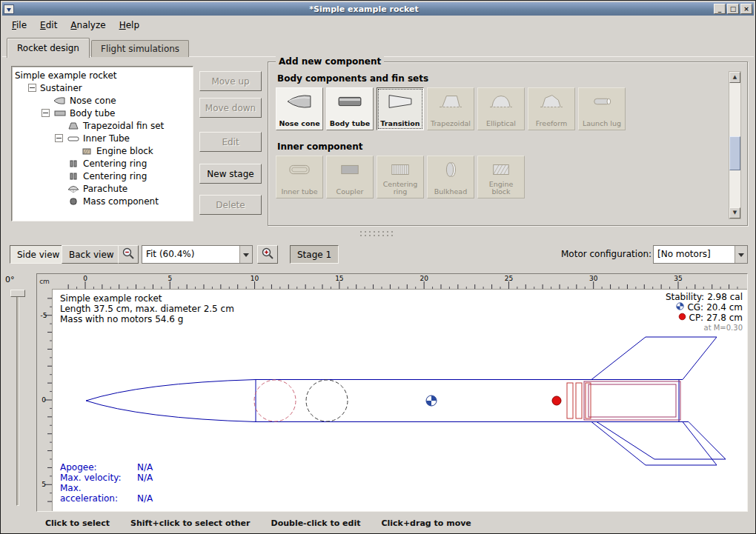 Image resolution: width=756 pixels, height=534 pixels. What do you see at coordinates (75, 189) in the screenshot?
I see `parachute-icon` at bounding box center [75, 189].